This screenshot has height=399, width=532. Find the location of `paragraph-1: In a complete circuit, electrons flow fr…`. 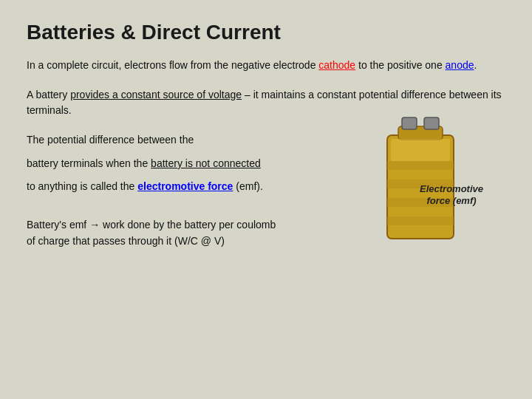

paragraph-1: In a complete circuit, electrons flow fr… is located at coordinates (266, 66).